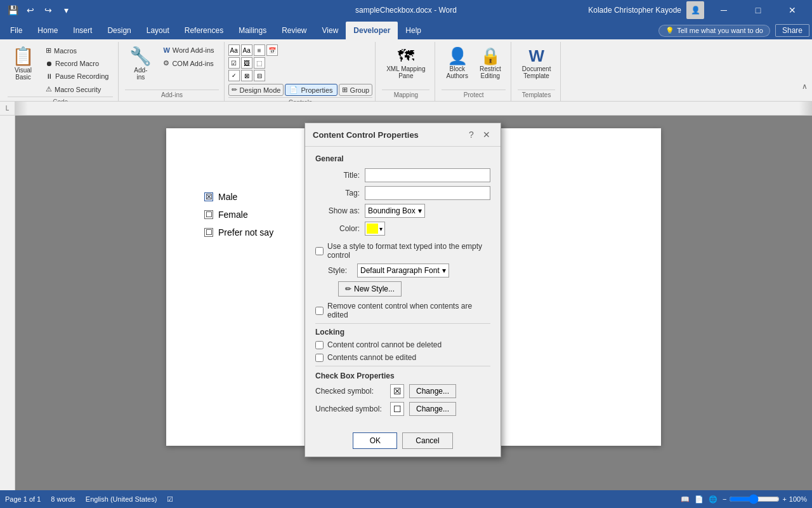 This screenshot has width=812, height=508. I want to click on color-row: Color: ▾, so click(403, 229).